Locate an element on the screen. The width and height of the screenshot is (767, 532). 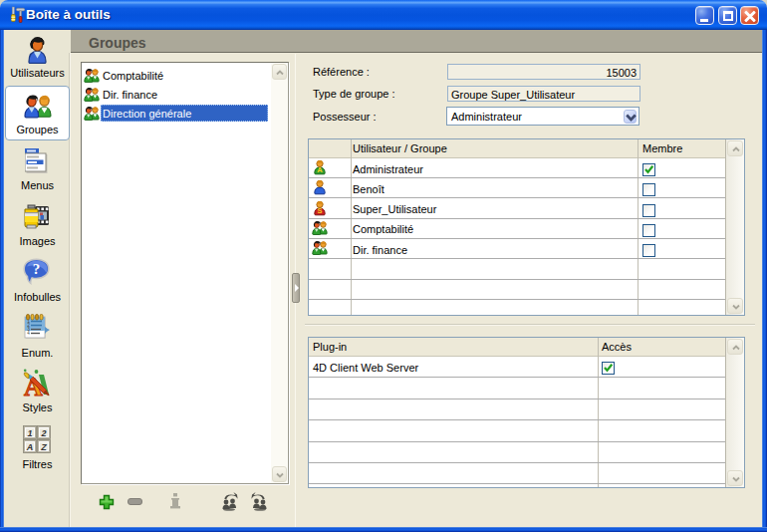
svg-text: S is located at coordinates (319, 211).